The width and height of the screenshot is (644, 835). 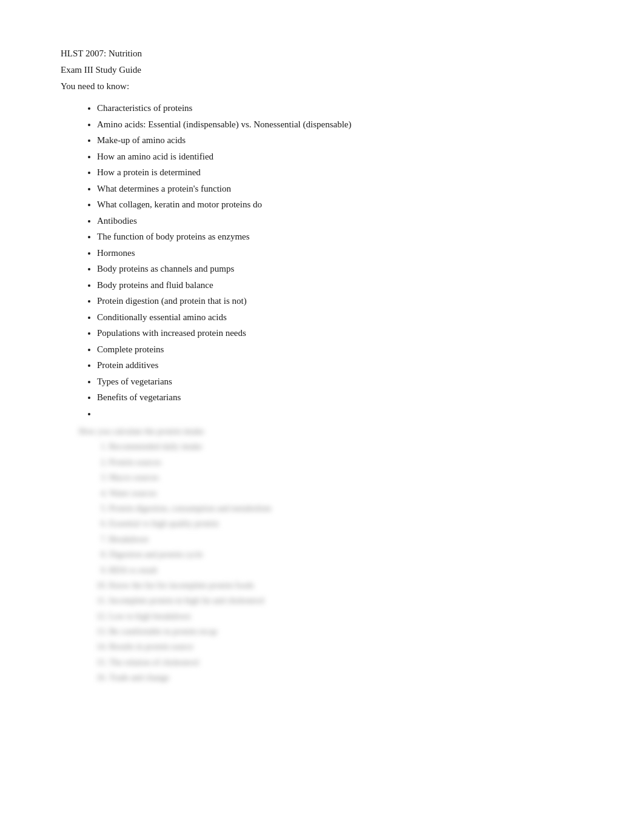 I want to click on list-item: What determines a protein's function, so click(x=340, y=189).